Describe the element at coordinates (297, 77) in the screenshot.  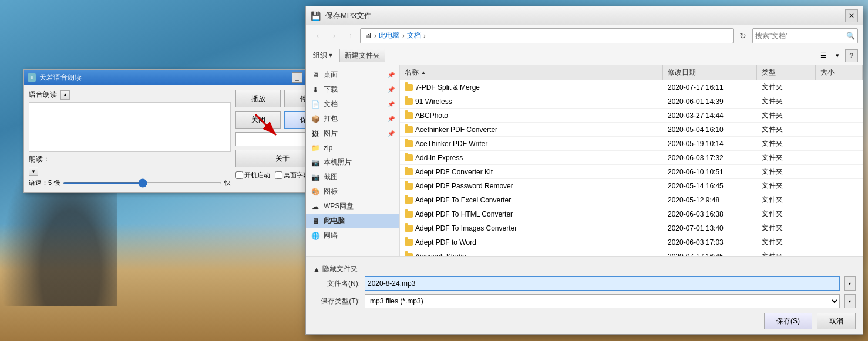
I see `tts-minimize-button: _` at that location.